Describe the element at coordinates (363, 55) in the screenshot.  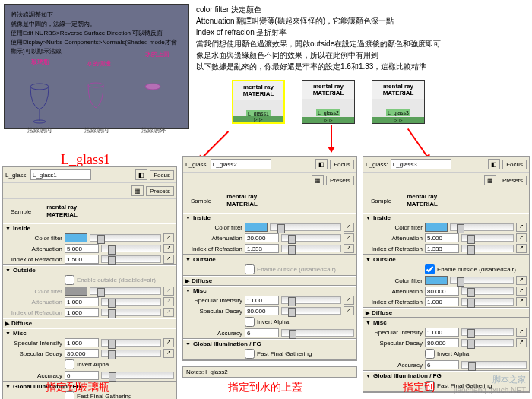
I see `desc-l5: 像是水面與邊緣顏色不同的效果，所以在此例中有用到` at that location.